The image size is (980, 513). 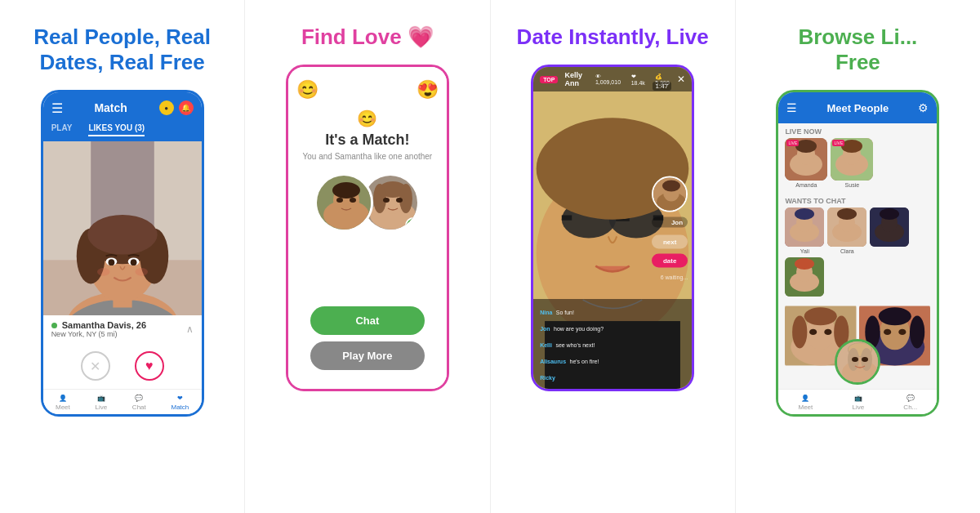 I want to click on chat-message: Nina So fun!, so click(x=612, y=310).